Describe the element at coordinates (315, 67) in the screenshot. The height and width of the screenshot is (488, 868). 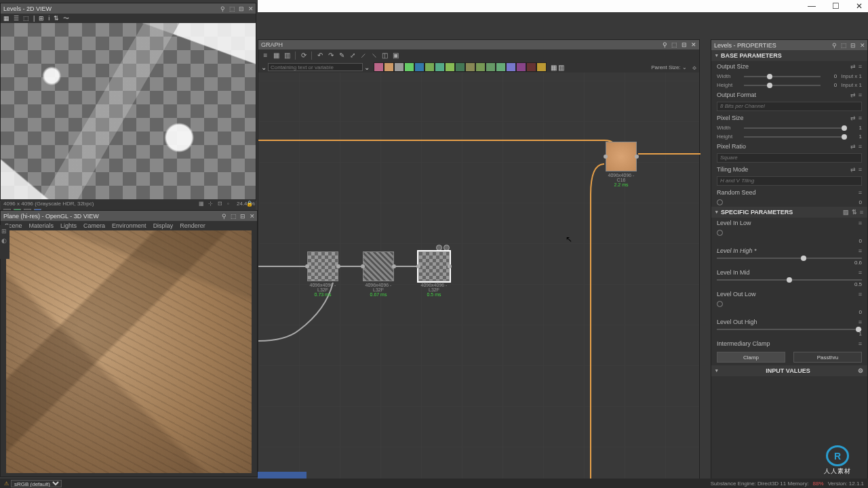
I see `graph-search-input` at that location.